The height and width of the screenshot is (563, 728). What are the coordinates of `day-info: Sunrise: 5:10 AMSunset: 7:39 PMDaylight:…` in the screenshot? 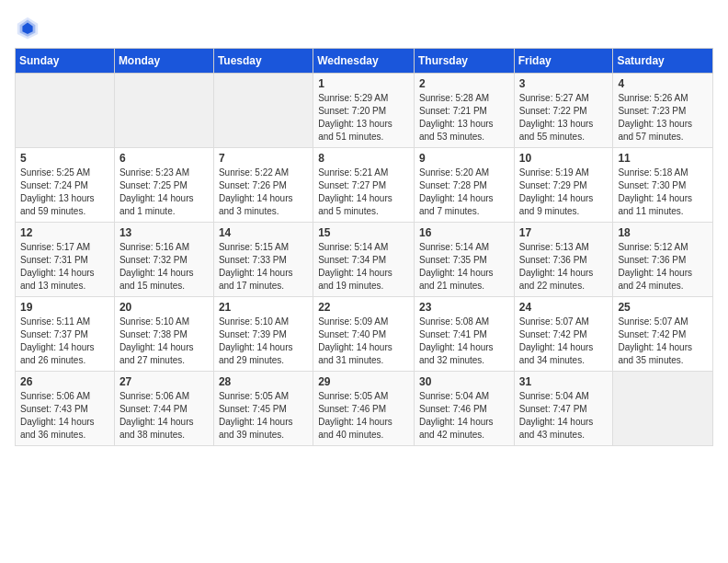 It's located at (263, 341).